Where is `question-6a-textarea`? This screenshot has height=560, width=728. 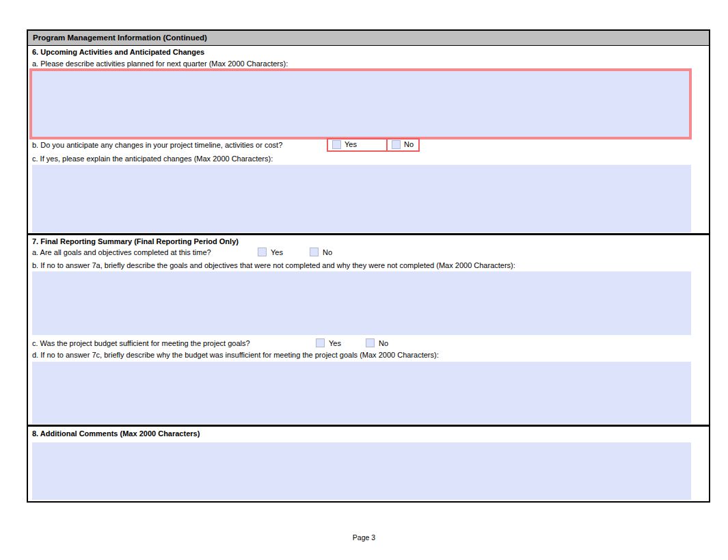 question-6a-textarea is located at coordinates (361, 104).